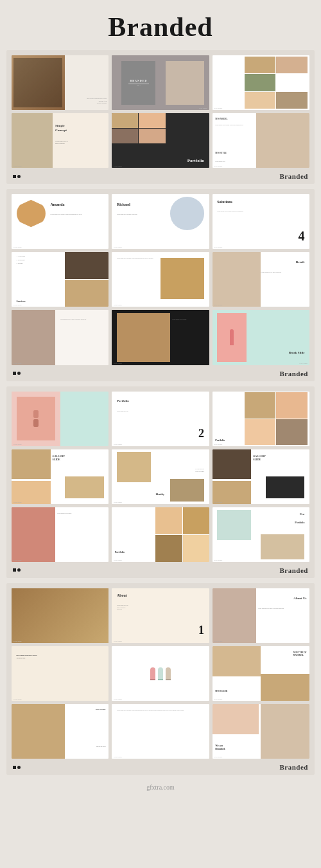 The height and width of the screenshot is (868, 321). Describe the element at coordinates (160, 140) in the screenshot. I see `slide-portfolio-dark: Portfolio DATE ADDED` at that location.